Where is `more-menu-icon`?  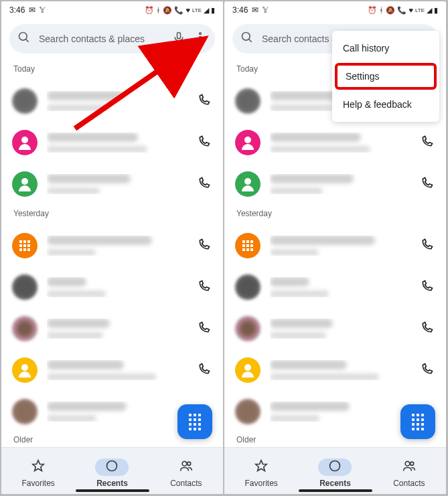 more-menu-icon is located at coordinates (200, 39).